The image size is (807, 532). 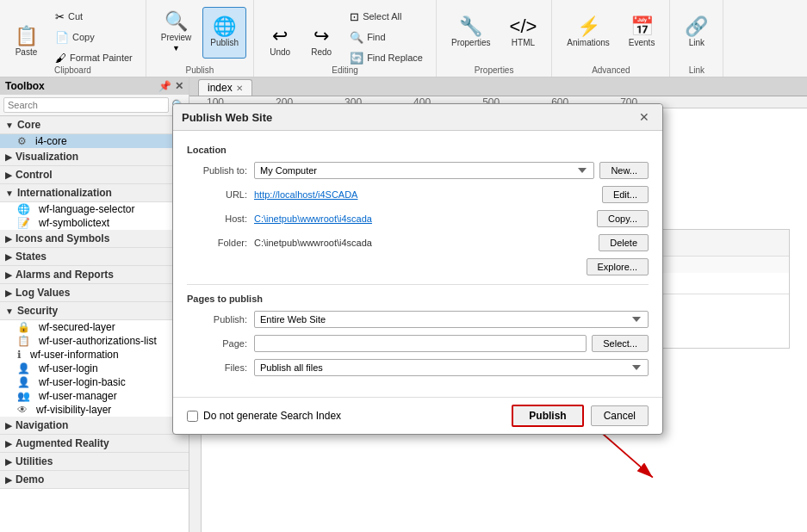 I want to click on publish-pages-row: Publish: Entire Web Site, so click(x=418, y=319).